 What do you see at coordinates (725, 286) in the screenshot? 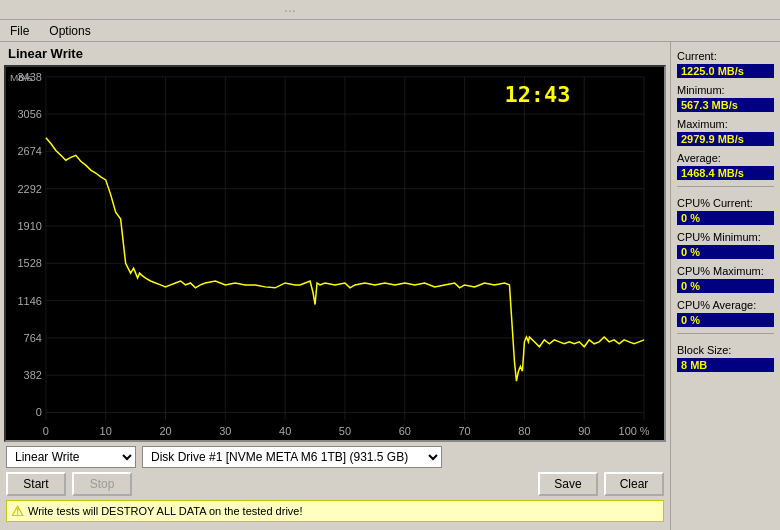
I see `right-panel: Current: 1225.0 MB/s Minimum: 567.3 MB/s…` at bounding box center [725, 286].